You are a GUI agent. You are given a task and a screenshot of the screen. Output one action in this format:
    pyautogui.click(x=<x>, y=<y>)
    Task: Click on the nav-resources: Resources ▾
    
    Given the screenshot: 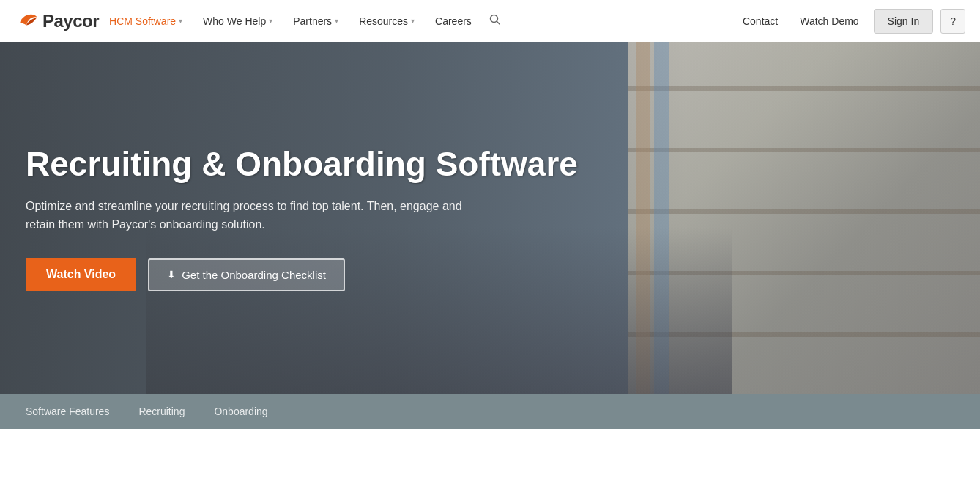 What is the action you would take?
    pyautogui.click(x=387, y=21)
    